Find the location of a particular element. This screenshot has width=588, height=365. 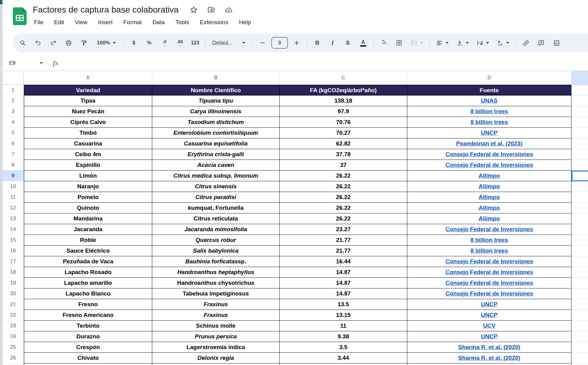

cell-D13: Ailimpo is located at coordinates (489, 219).